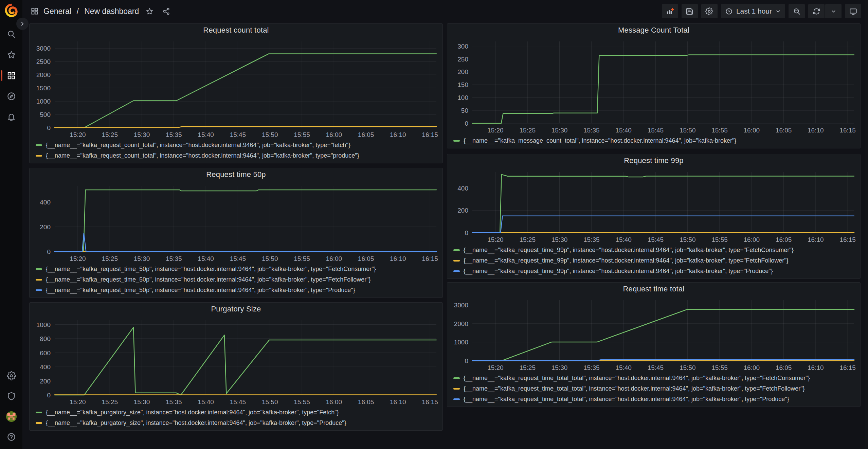  Describe the element at coordinates (626, 261) in the screenshot. I see `legend-label: {__name__="kafka_request_time_99p", inst…` at that location.